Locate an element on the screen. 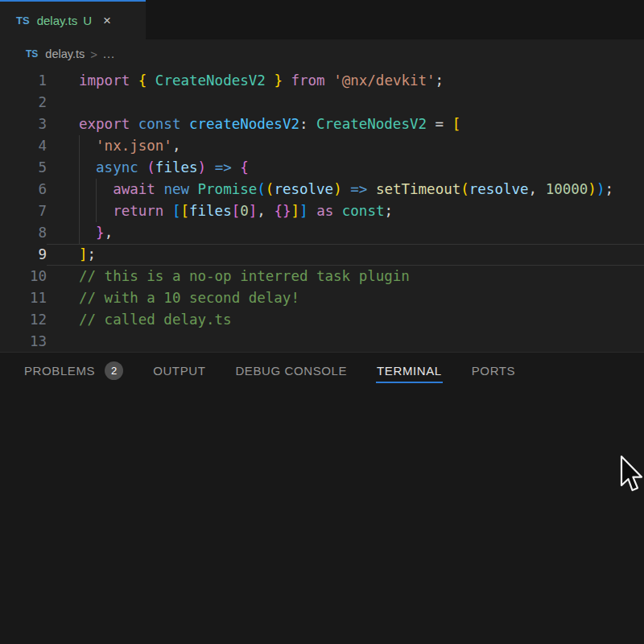 Image resolution: width=644 pixels, height=644 pixels. line-number: 5 is located at coordinates (23, 167).